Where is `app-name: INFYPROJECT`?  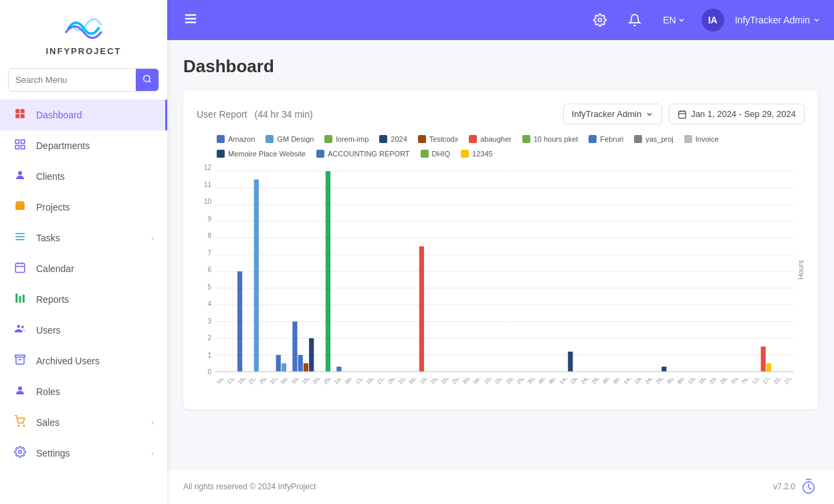 app-name: INFYPROJECT is located at coordinates (83, 51).